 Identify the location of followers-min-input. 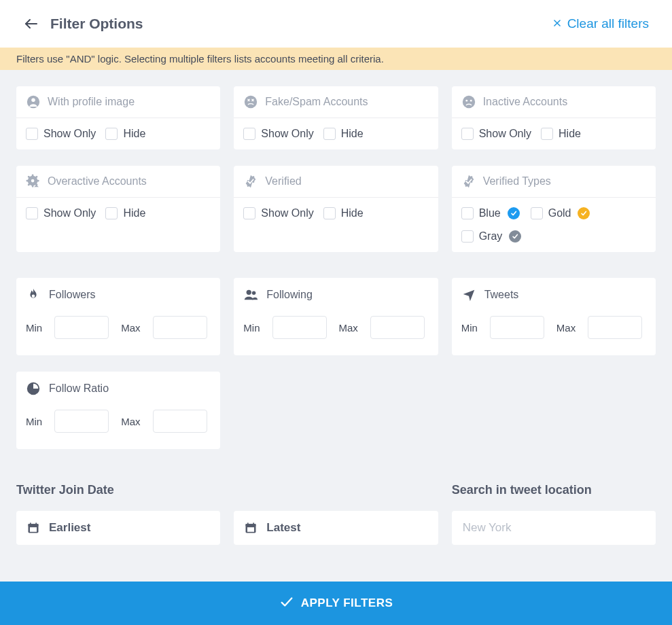
(82, 327).